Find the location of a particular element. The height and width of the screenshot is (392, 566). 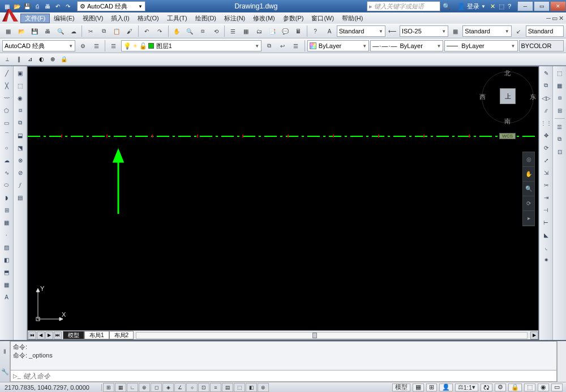

ws-settings-btn: ⚙ is located at coordinates (83, 46).